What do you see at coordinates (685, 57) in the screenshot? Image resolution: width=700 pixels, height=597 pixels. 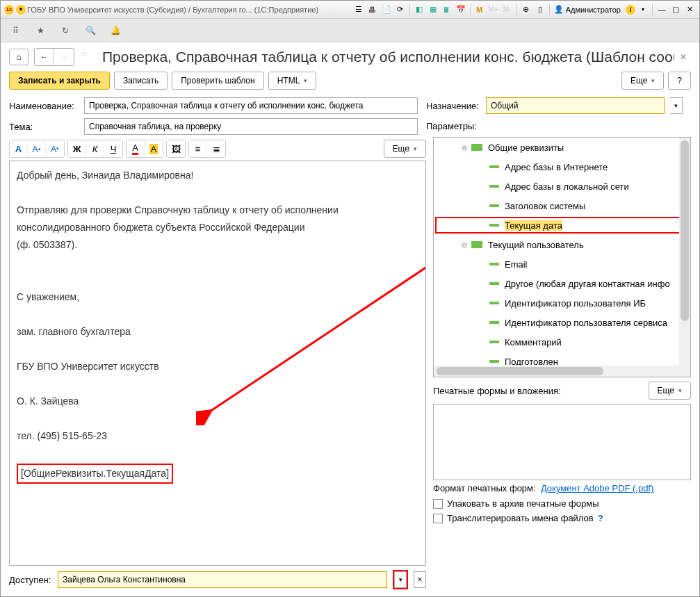 I see `close-page-icon: ✕` at bounding box center [685, 57].